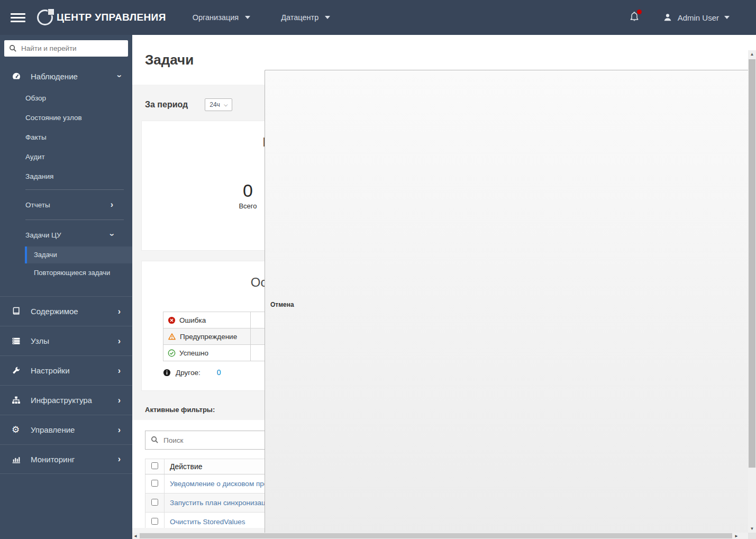 This screenshot has width=756, height=539. Describe the element at coordinates (440, 493) in the screenshot. I see `tasks-table: Действие Состояние Результат Время начал…` at that location.